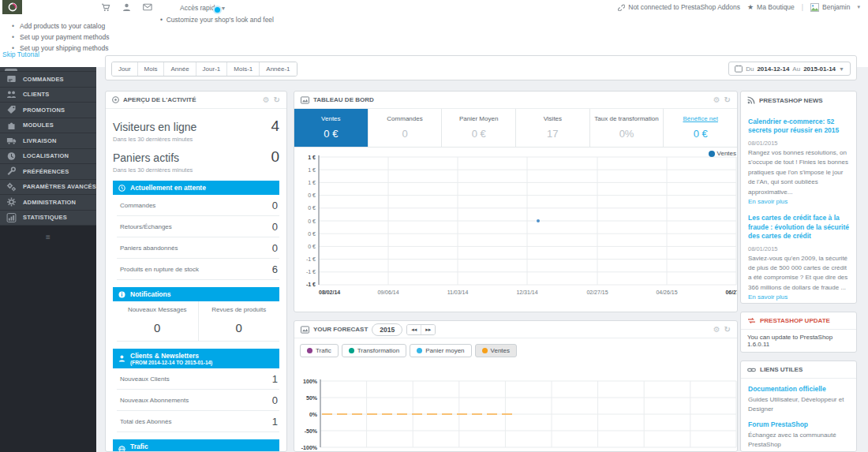 The width and height of the screenshot is (868, 452). I want to click on chart-legend: Ventes, so click(723, 153).